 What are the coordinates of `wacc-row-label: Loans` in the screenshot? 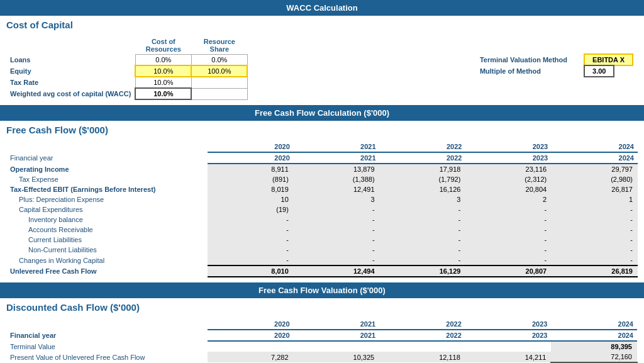 It's located at (70, 60).